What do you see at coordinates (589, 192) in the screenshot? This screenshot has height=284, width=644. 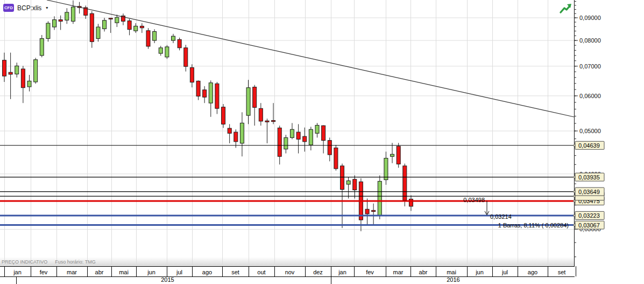 I see `price-label-box: 0,03649` at bounding box center [589, 192].